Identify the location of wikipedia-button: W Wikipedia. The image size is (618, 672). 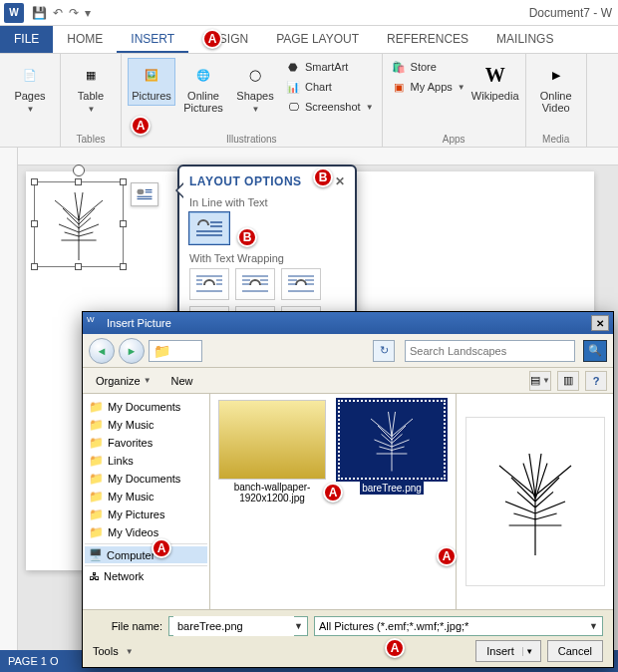
(495, 82).